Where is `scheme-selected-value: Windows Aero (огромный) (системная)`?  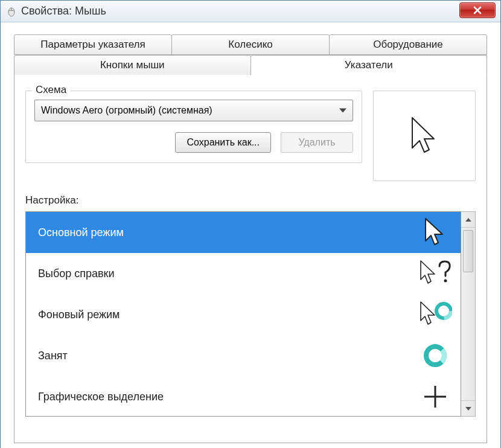 scheme-selected-value: Windows Aero (огромный) (системная) is located at coordinates (127, 110).